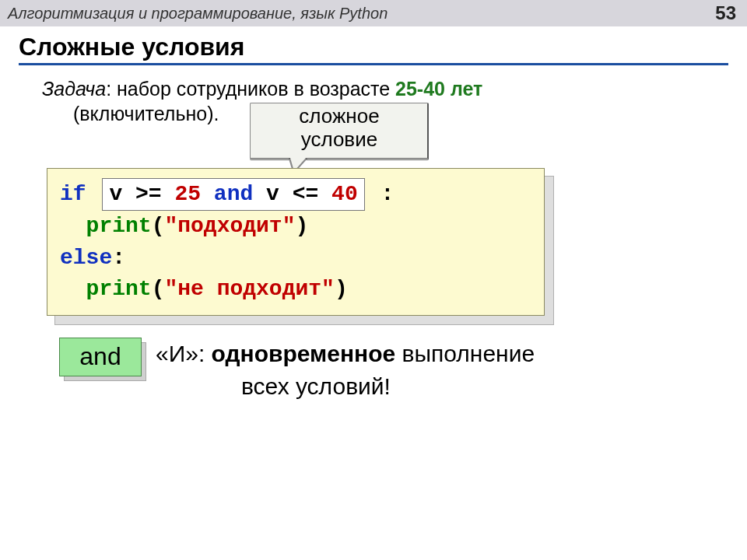 This screenshot has height=560, width=747. What do you see at coordinates (345, 370) in the screenshot?
I see `and-explanation: «И»: одновременное выполнение всех услов…` at bounding box center [345, 370].